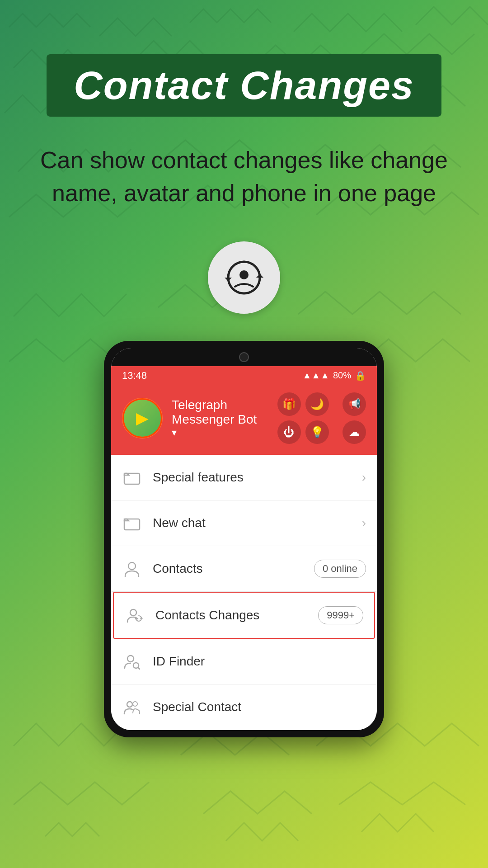  Describe the element at coordinates (135, 615) in the screenshot. I see `person-sync-icon` at that location.